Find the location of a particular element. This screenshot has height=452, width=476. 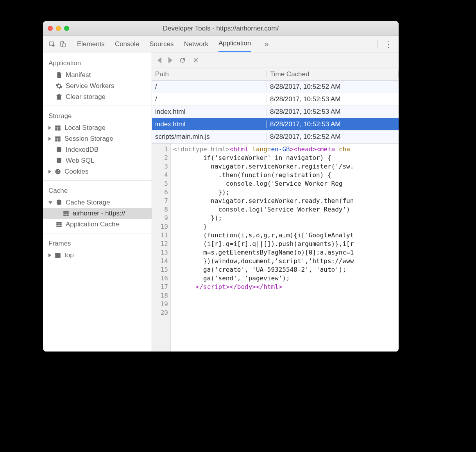

sidebar-item-cookies: Cookies is located at coordinates (97, 172).